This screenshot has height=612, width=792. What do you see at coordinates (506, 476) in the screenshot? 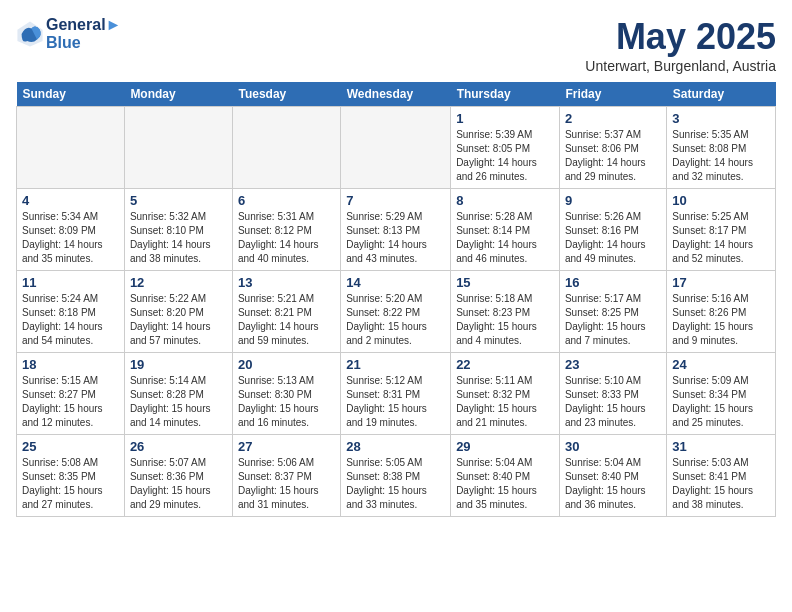
I see `day-cell: 29Sunrise: 5:04 AM Sunset: 8:40 PM Dayli…` at bounding box center [506, 476].